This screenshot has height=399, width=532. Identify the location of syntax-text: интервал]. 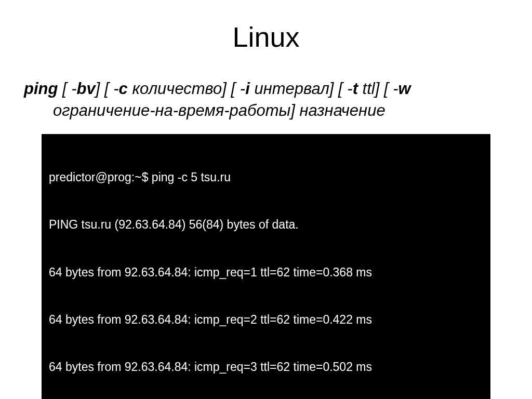
(292, 88).